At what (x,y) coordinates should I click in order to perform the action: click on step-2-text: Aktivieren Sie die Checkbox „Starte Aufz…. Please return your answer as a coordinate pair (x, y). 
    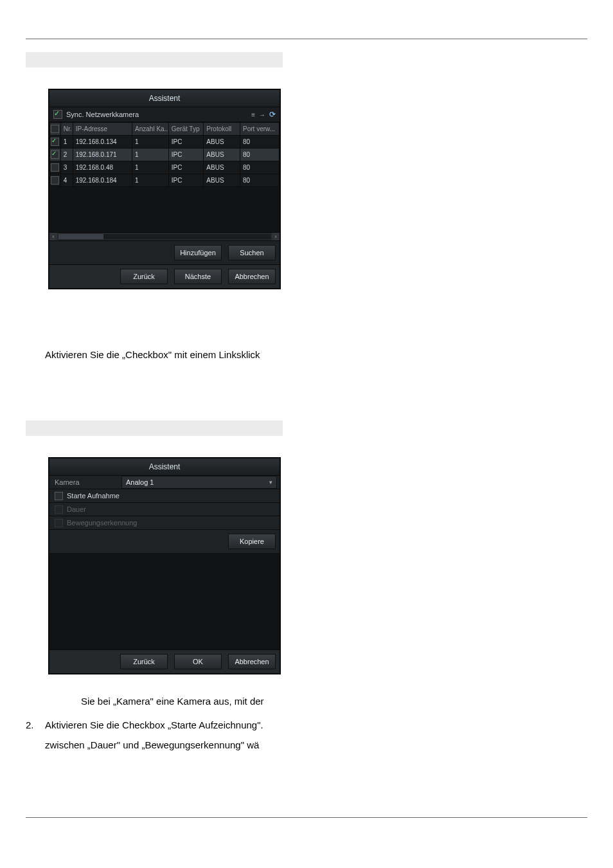
    Looking at the image, I should click on (154, 725).